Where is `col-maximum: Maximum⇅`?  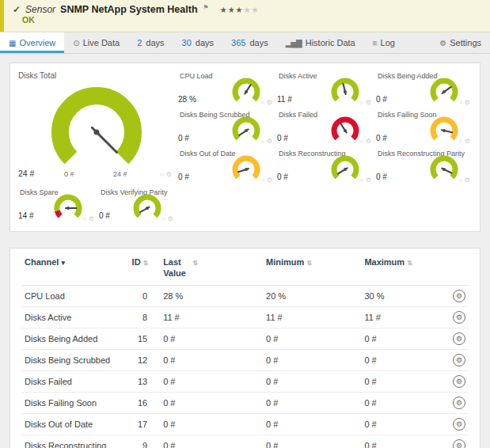
col-maximum: Maximum⇅ is located at coordinates (397, 268).